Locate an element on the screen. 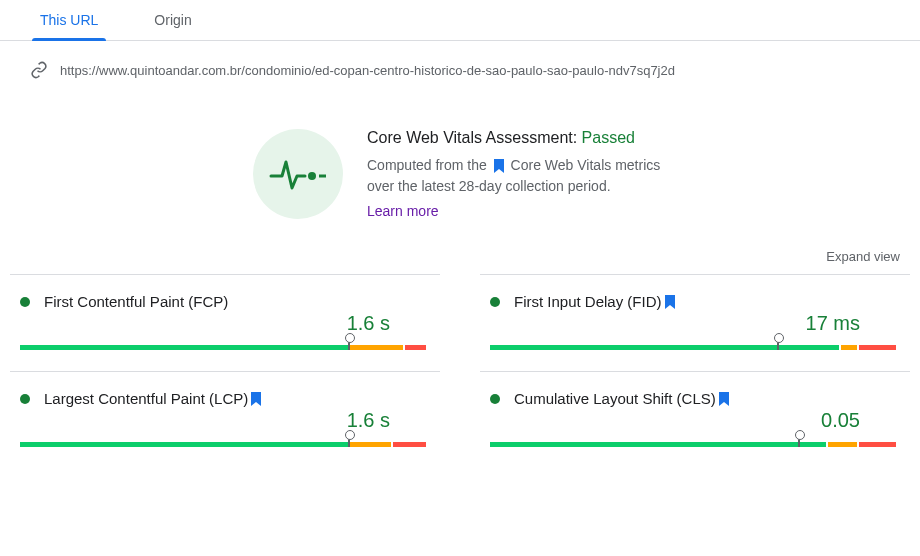 Image resolution: width=920 pixels, height=556 pixels. metric-header: Cumulative Layout Shift (CLS) is located at coordinates (695, 398).